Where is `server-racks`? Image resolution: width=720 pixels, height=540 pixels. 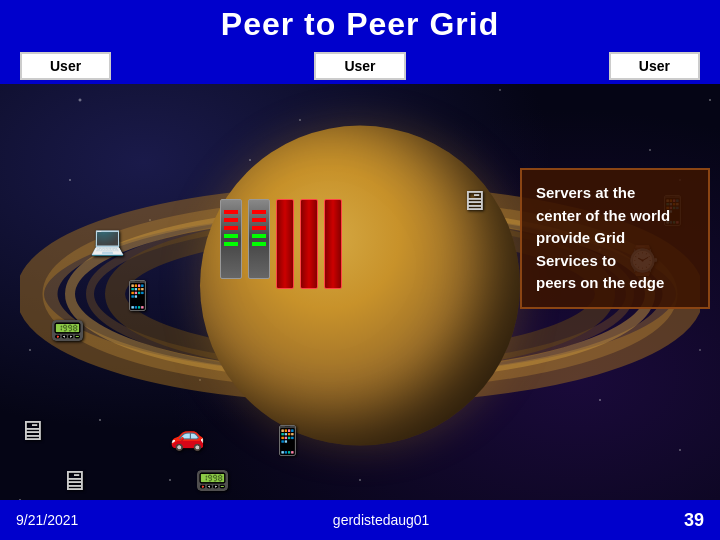
server-racks is located at coordinates (281, 244).